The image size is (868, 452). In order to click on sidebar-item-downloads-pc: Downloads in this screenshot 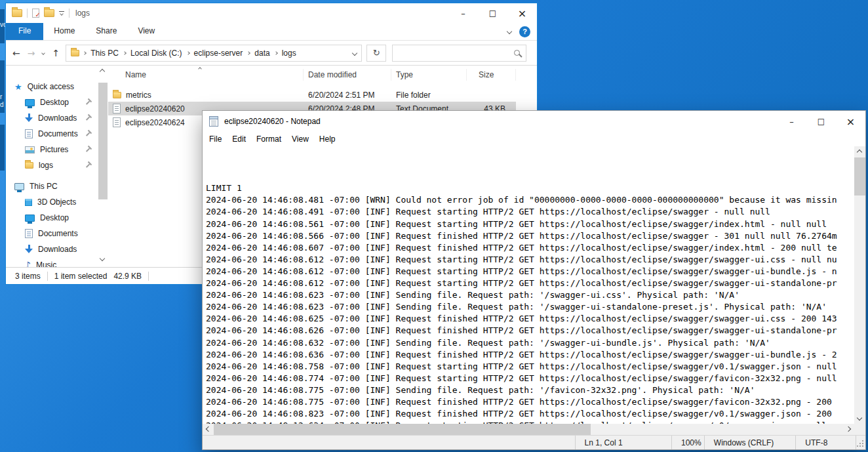, I will do `click(52, 249)`.